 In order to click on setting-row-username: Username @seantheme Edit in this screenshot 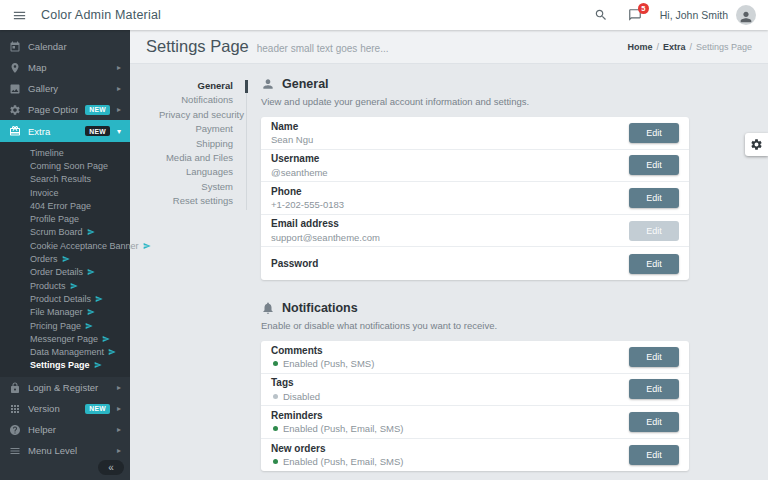, I will do `click(475, 166)`.